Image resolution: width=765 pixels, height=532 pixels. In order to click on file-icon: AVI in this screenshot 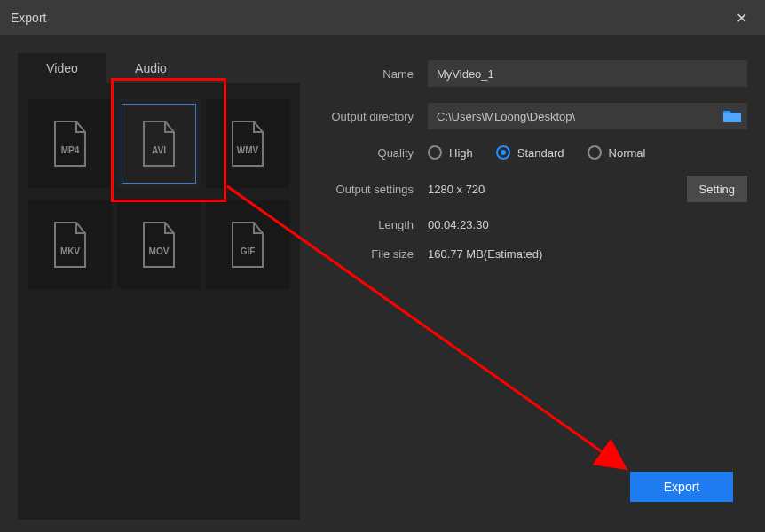, I will do `click(159, 144)`.